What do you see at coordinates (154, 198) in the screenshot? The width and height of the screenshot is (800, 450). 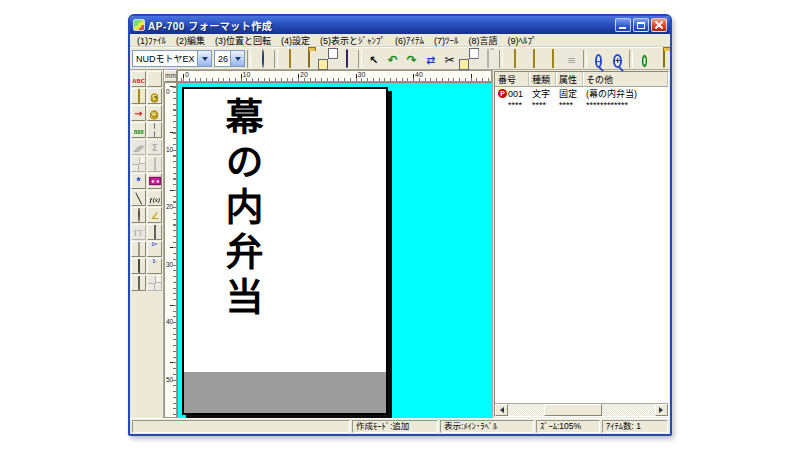 I see `function-tool: ƒ(x)` at bounding box center [154, 198].